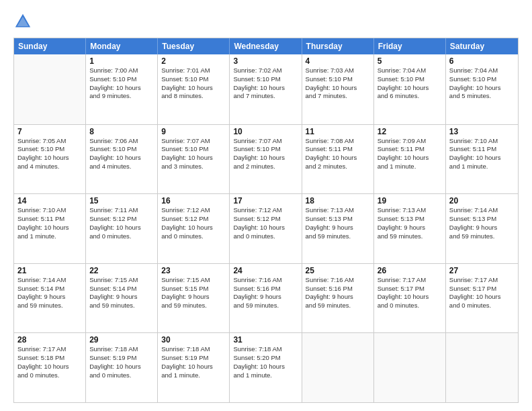  I want to click on day-cell: 27Sunrise: 7:17 AM Sunset: 5:17 PM Dayli…, so click(482, 298).